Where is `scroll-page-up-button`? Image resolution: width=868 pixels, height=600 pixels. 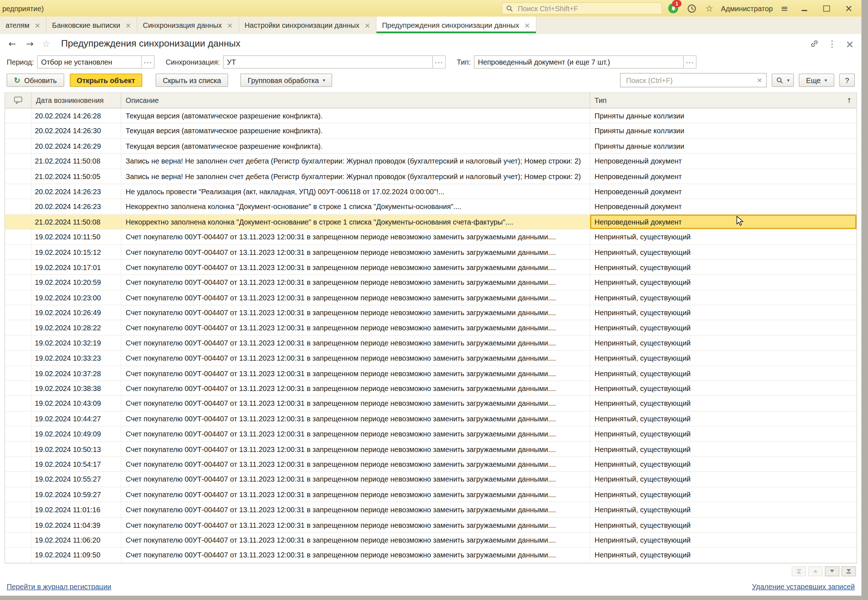
scroll-page-up-button is located at coordinates (816, 571).